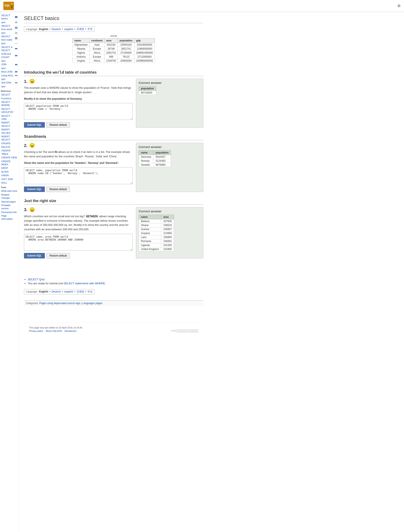 The image size is (404, 532). What do you see at coordinates (399, 6) in the screenshot?
I see `gear-icon: ⚙` at bounding box center [399, 6].